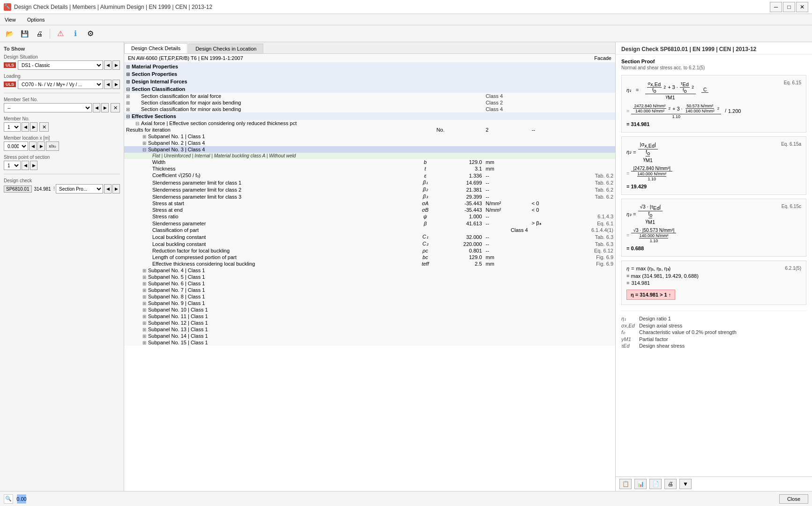 This screenshot has height=506, width=812. I want to click on subpanel-3-row: ⊟Subpanel No. 3 | Class 4, so click(370, 149).